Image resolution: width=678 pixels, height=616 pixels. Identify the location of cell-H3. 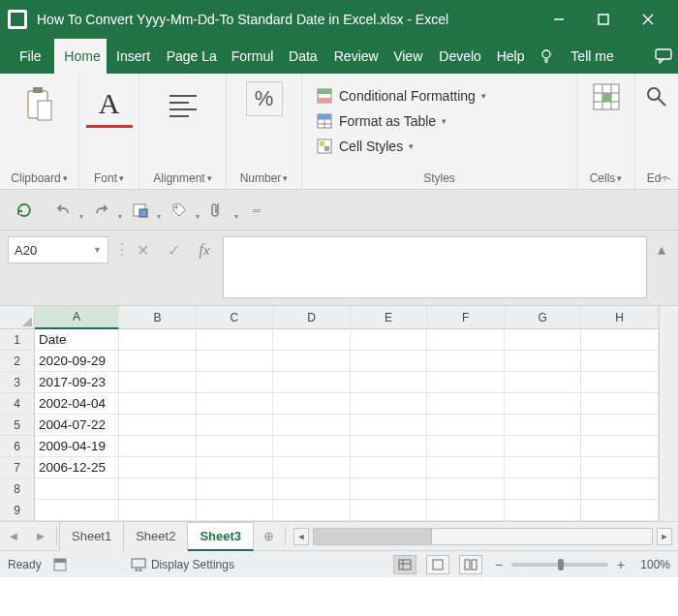
(620, 383).